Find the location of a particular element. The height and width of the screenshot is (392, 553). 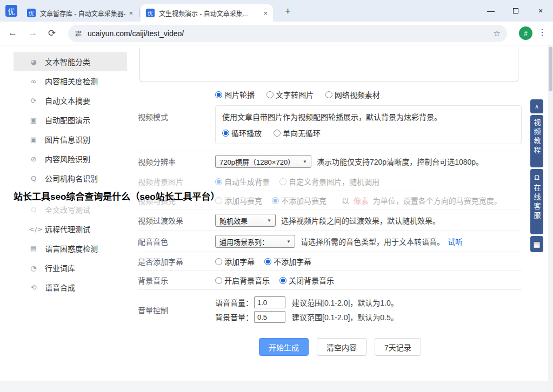

sidebar-item-auto-image: ▣ 自动配图演示 is located at coordinates (70, 120).